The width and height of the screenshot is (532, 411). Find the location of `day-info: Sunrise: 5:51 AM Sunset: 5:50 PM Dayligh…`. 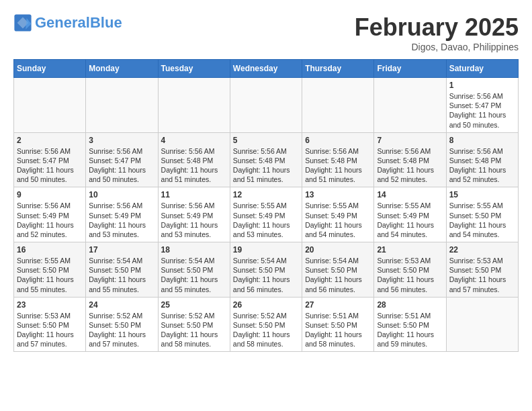

day-info: Sunrise: 5:51 AM Sunset: 5:50 PM Dayligh… is located at coordinates (410, 330).